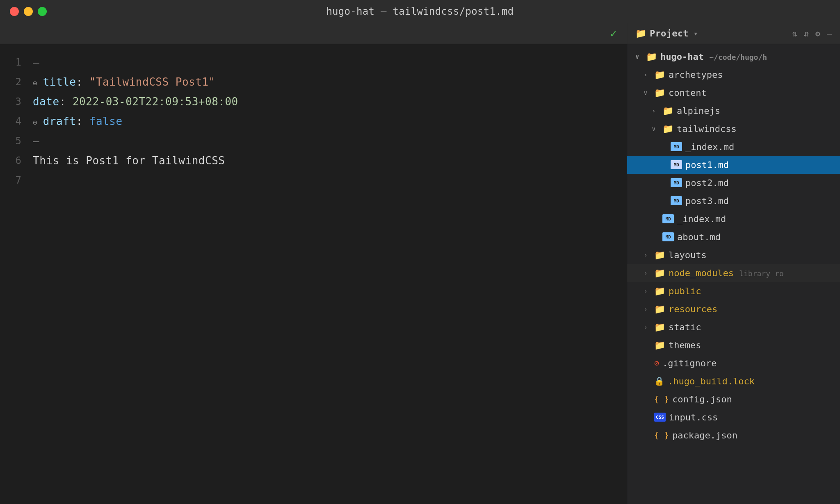 The height and width of the screenshot is (504, 840). Describe the element at coordinates (754, 93) in the screenshot. I see `content-label: content` at that location.